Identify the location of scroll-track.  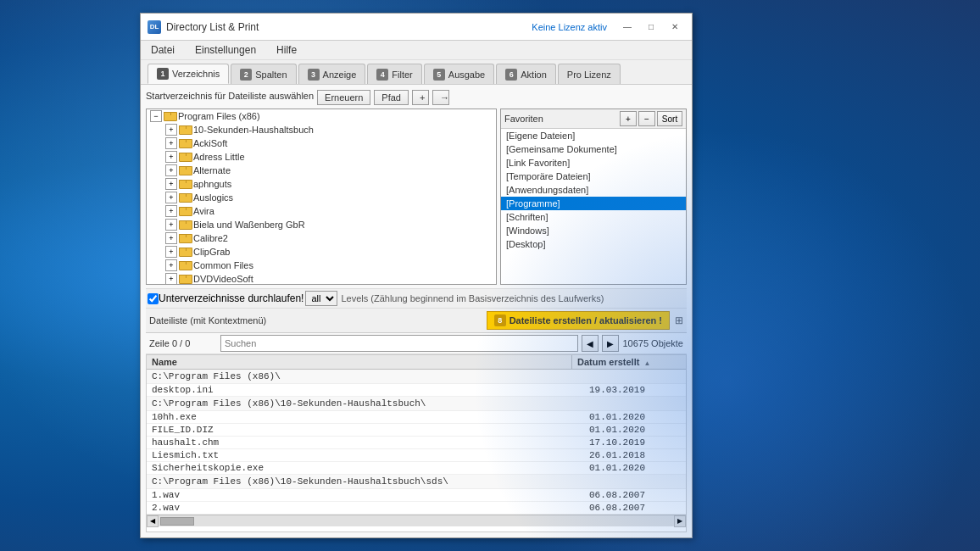
(416, 521).